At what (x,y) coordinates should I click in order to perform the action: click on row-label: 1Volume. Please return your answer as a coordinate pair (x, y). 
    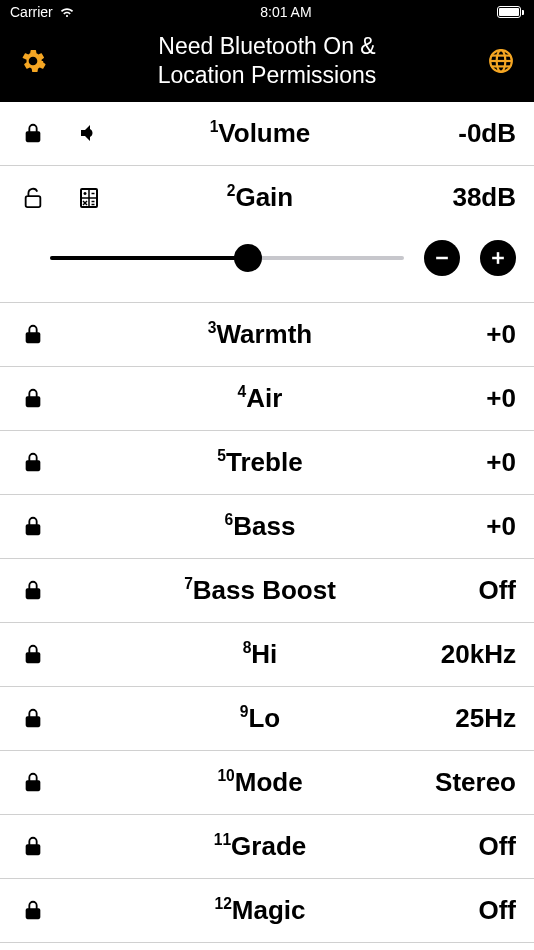
    Looking at the image, I should click on (260, 134).